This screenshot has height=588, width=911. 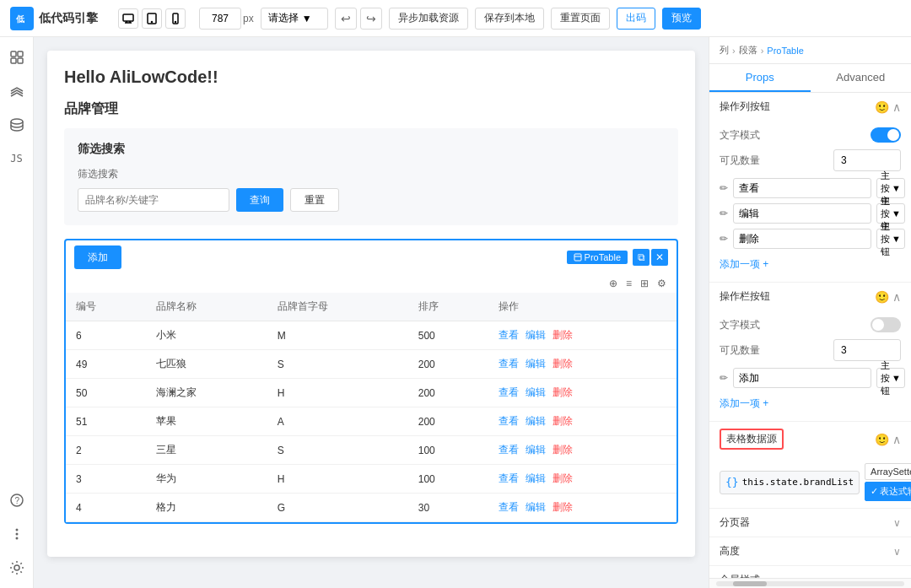 I want to click on undo-button: ↩, so click(x=346, y=19).